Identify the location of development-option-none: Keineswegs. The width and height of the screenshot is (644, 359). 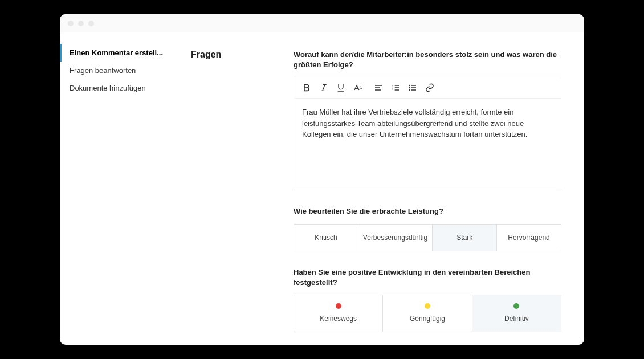
(339, 313).